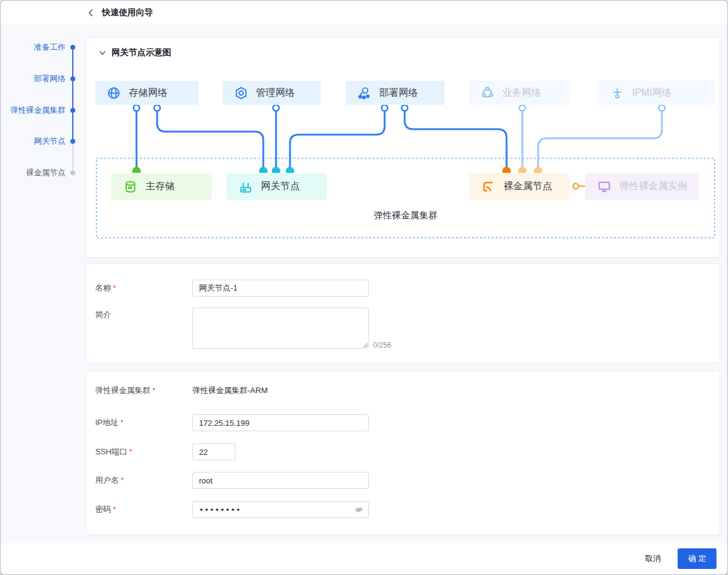 The image size is (728, 575). Describe the element at coordinates (241, 93) in the screenshot. I see `hex-gear-icon` at that location.